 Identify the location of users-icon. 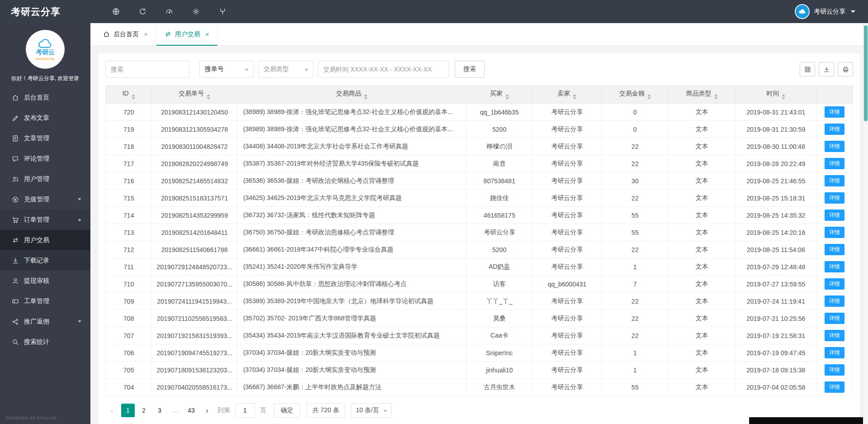
(15, 179).